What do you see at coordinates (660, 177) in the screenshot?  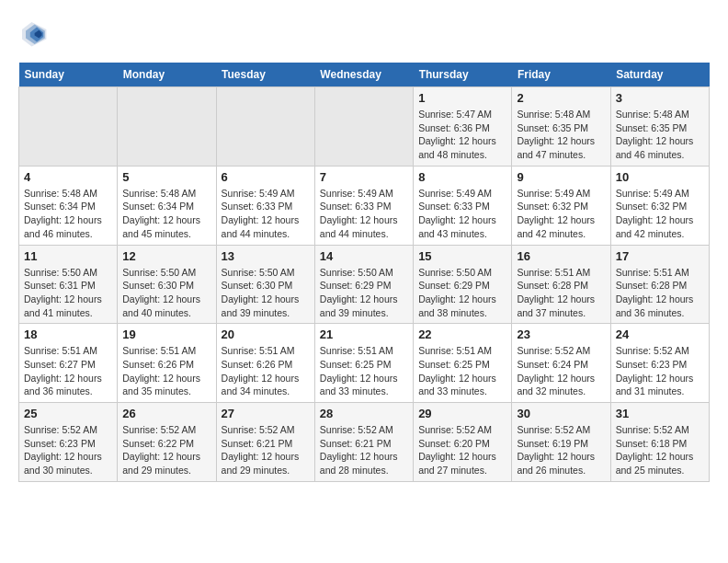 I see `day-number: 10` at bounding box center [660, 177].